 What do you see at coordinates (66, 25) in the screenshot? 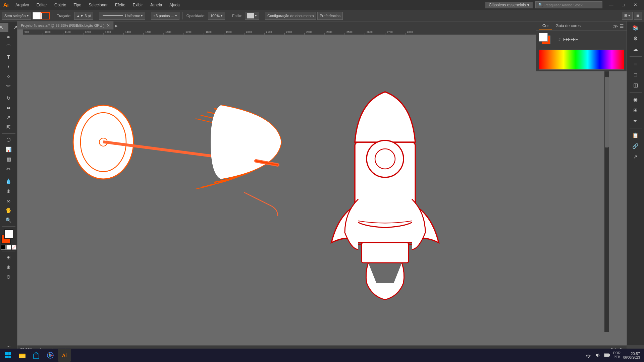
I see `document-tab: Projeto-fitness.ai* @ 33,33% (RGB/Exibiç…` at bounding box center [66, 25].